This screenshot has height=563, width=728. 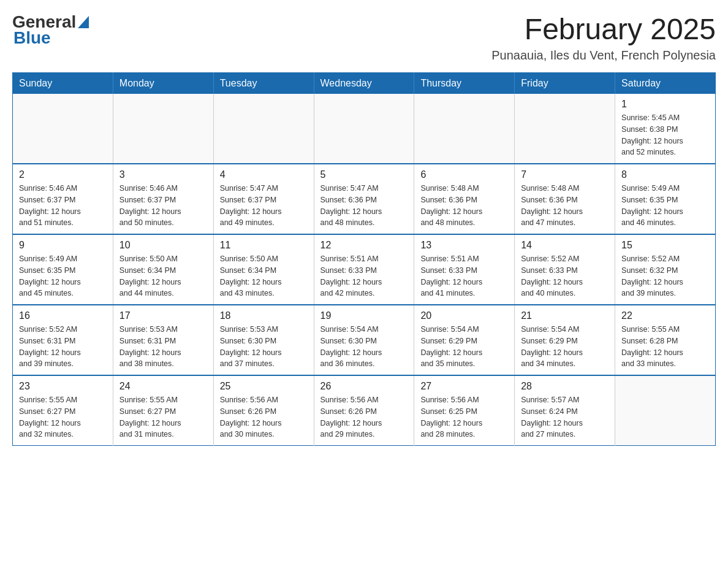 I want to click on calendar-day-cell: 20Sunrise: 5:54 AM Sunset: 6:29 PM Dayli…, so click(x=464, y=340).